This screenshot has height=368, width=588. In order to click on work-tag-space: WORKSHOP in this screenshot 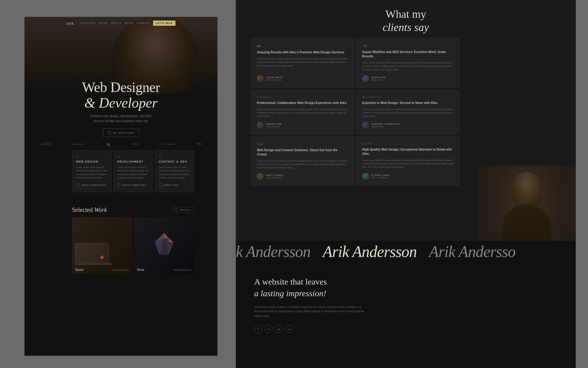, I will do `click(121, 270)`.